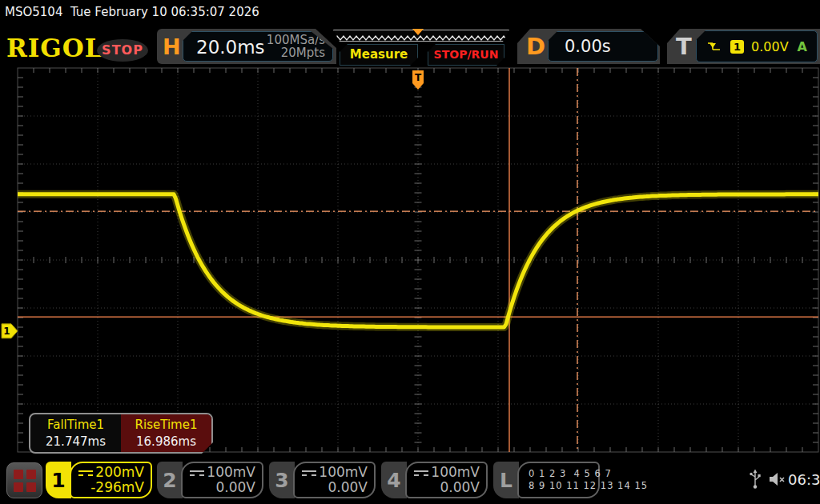 This screenshot has width=820, height=504. I want to click on channel-offset: -296mV, so click(107, 488).